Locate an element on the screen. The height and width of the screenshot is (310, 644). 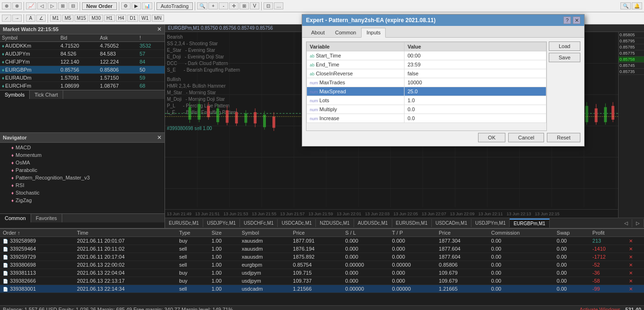
tf-d1: D1 is located at coordinates (133, 18).